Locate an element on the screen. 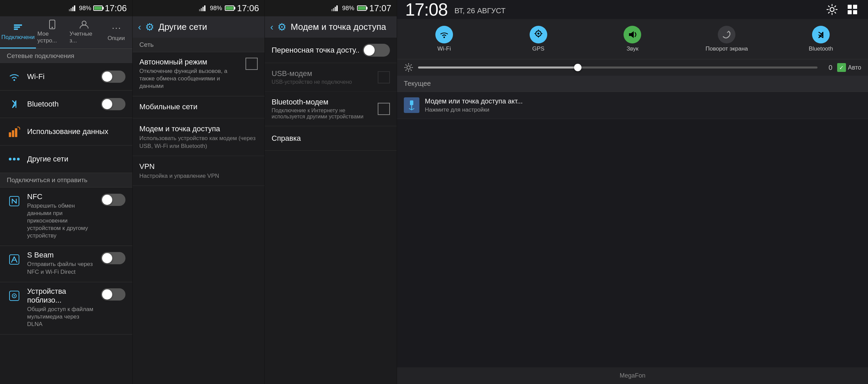  bt-modem-checkbox is located at coordinates (384, 109).